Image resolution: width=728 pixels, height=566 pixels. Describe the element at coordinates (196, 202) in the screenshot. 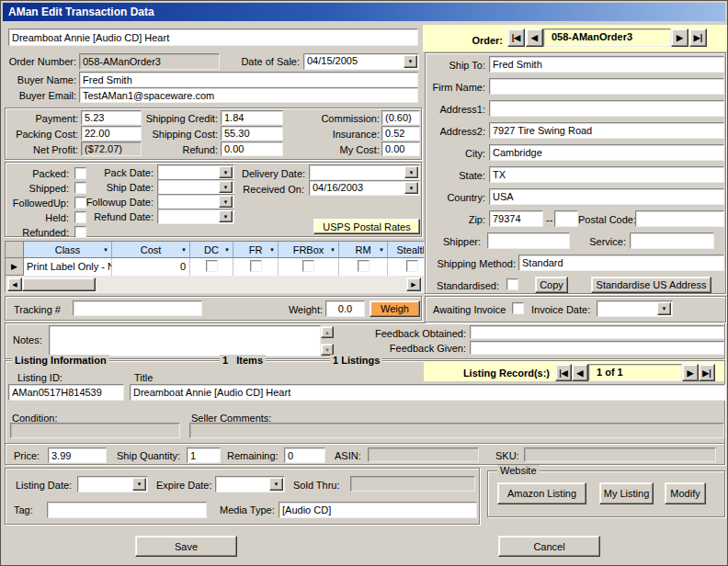

I see `followup-date-combo: ▼` at that location.